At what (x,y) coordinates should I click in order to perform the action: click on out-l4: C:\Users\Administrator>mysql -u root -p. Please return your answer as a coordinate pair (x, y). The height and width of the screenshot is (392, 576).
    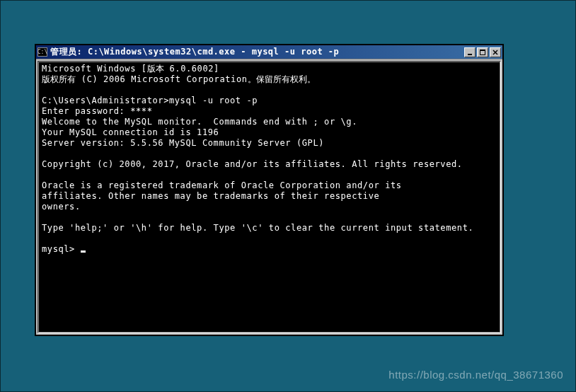
    Looking at the image, I should click on (150, 100).